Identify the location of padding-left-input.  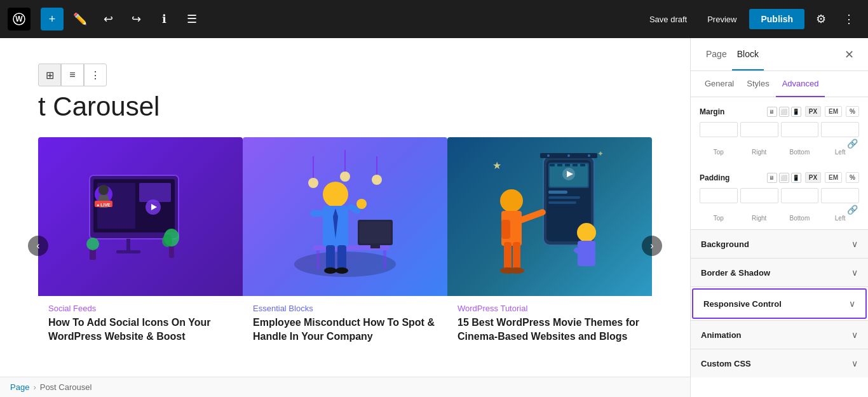
(840, 196).